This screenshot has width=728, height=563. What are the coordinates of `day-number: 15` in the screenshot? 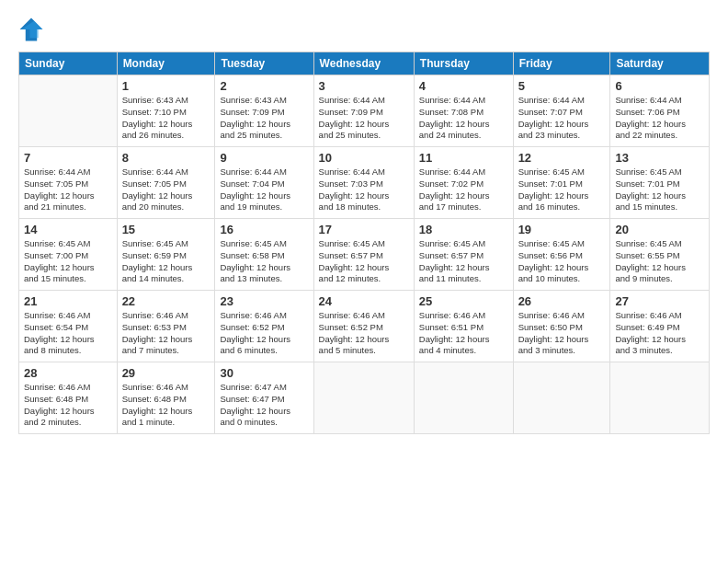 It's located at (166, 230).